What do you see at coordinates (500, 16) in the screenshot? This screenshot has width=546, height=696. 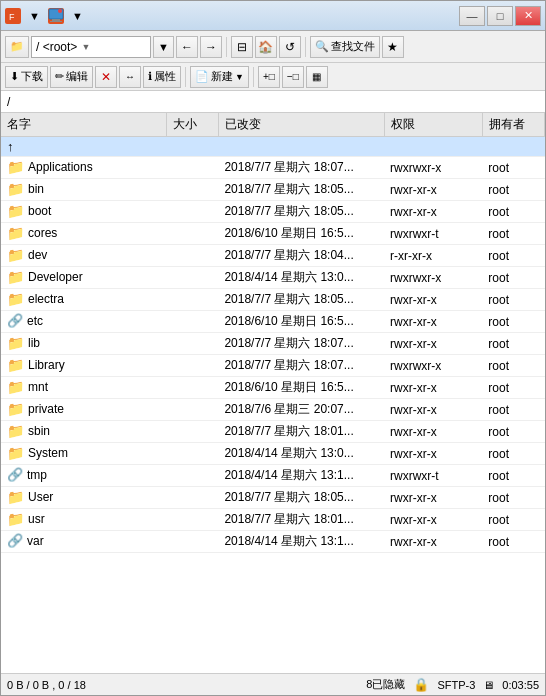 I see `maximize-button: □` at bounding box center [500, 16].